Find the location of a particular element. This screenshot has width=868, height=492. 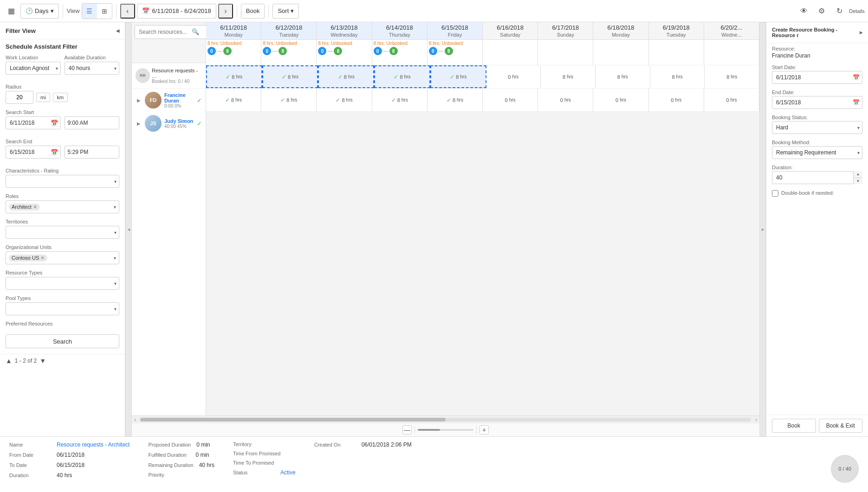

details-icon: Details is located at coordinates (857, 11).